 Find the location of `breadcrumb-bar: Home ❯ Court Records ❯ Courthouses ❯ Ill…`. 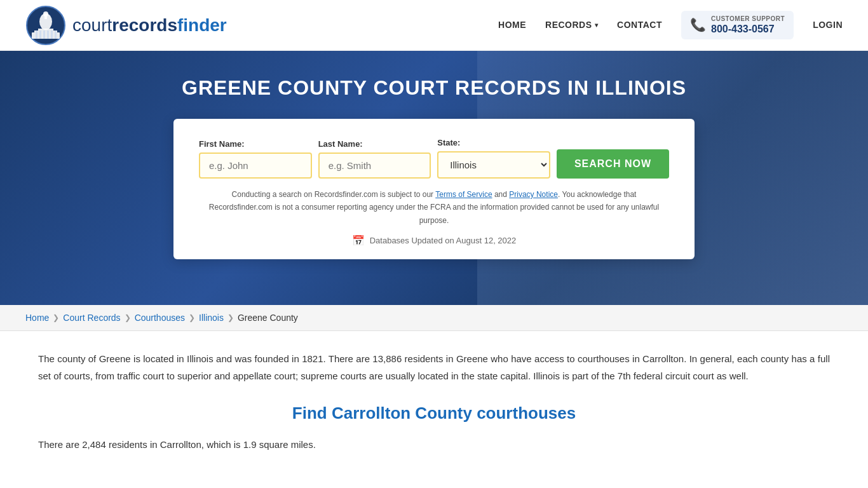

breadcrumb-bar: Home ❯ Court Records ❯ Courthouses ❯ Ill… is located at coordinates (434, 318).